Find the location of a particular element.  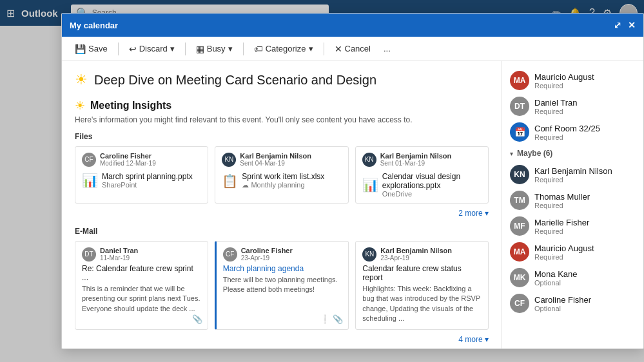

attendee-name-0: Mauricio August is located at coordinates (585, 77).